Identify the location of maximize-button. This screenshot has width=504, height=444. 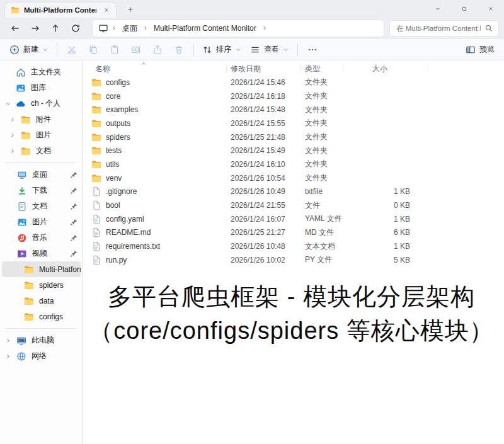
(464, 9).